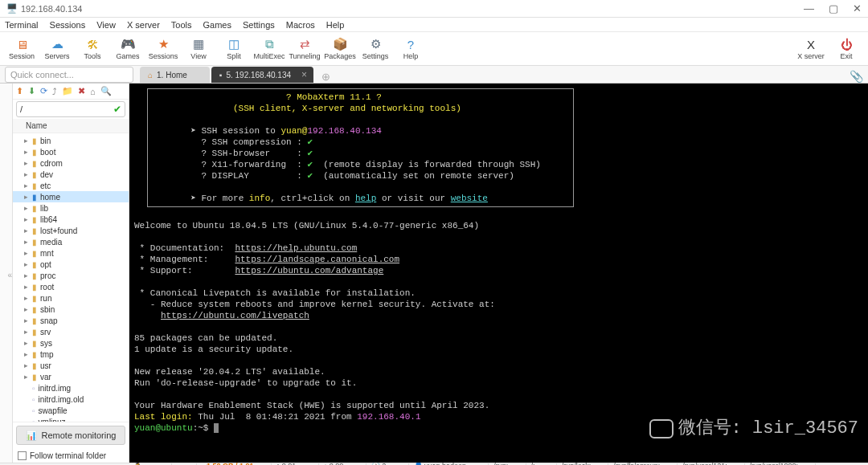 This screenshot has height=465, width=868. I want to click on column-header-name: Name, so click(71, 126).